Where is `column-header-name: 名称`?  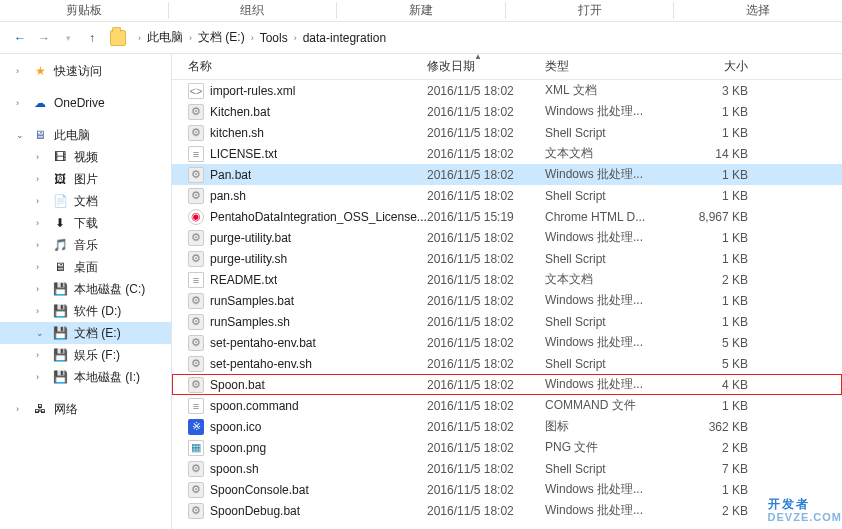 column-header-name: 名称 is located at coordinates (300, 66).